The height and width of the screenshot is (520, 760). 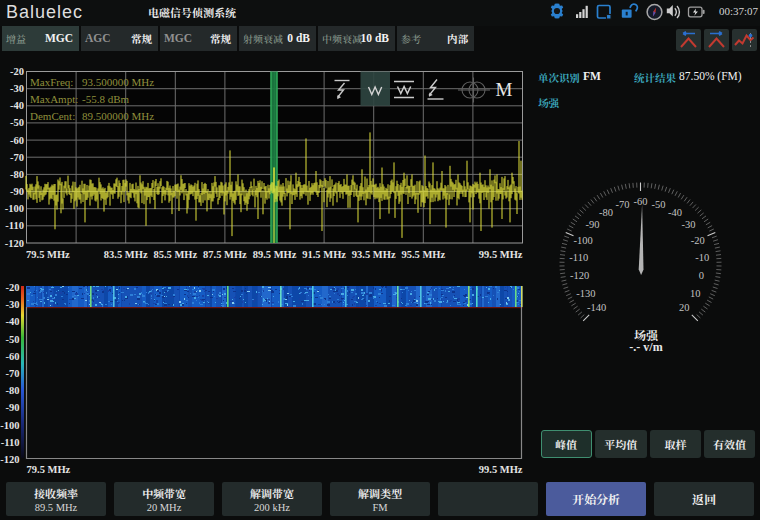 What do you see at coordinates (504, 90) in the screenshot?
I see `svg-text: M` at bounding box center [504, 90].